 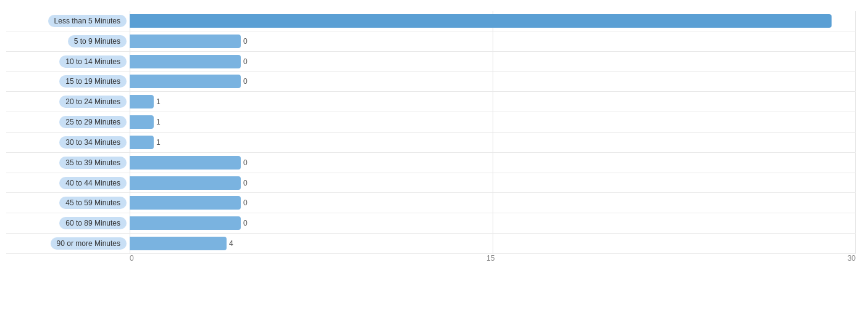 What do you see at coordinates (431, 122) in the screenshot?
I see `bar-row: 25 to 29 Minutes1` at bounding box center [431, 122].